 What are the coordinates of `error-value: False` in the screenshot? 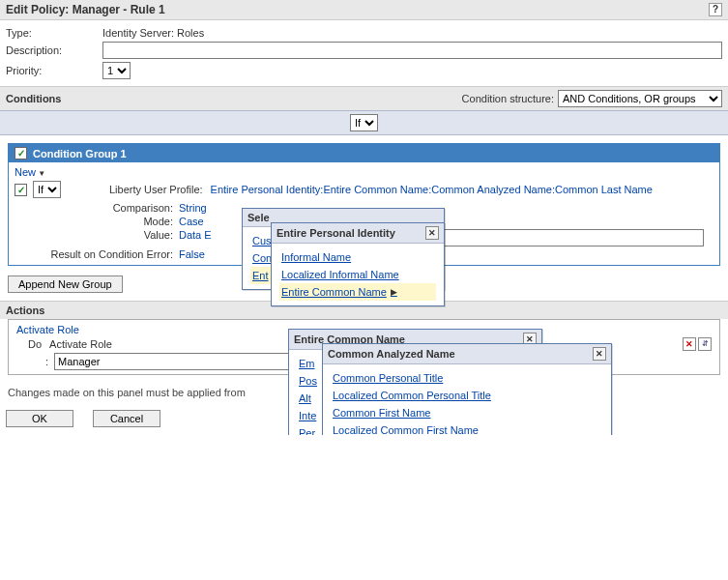 It's located at (191, 254).